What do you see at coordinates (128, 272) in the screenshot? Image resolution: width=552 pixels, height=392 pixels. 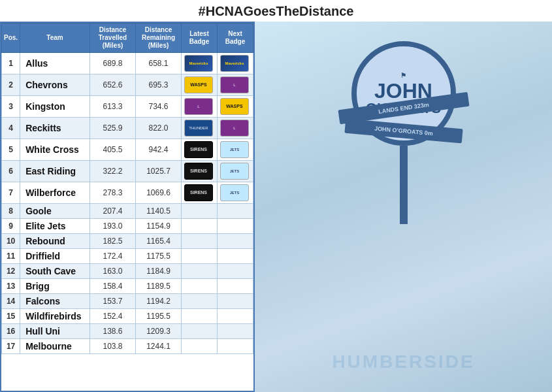 I see `table-row: 12 South Cave 163.0 1184.9` at bounding box center [128, 272].